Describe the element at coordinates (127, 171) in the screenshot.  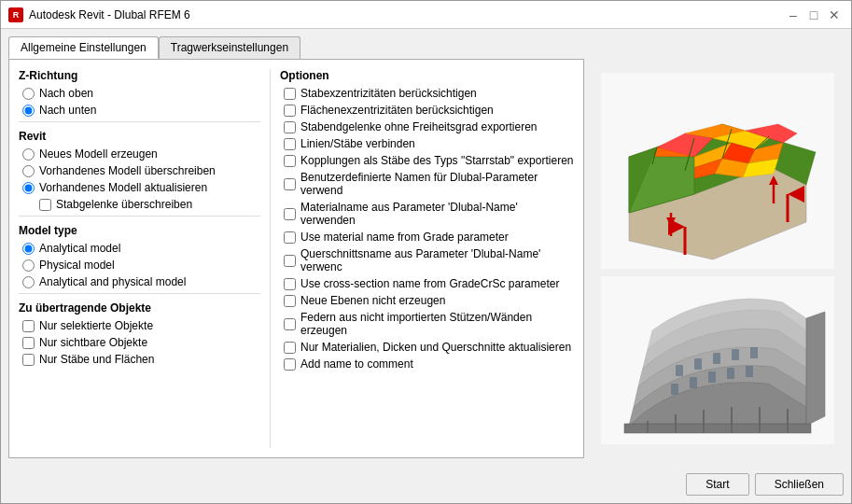
I see `radio-vorhandenes-ueberschreiben-label: Vorhandenes Modell überschreiben` at that location.